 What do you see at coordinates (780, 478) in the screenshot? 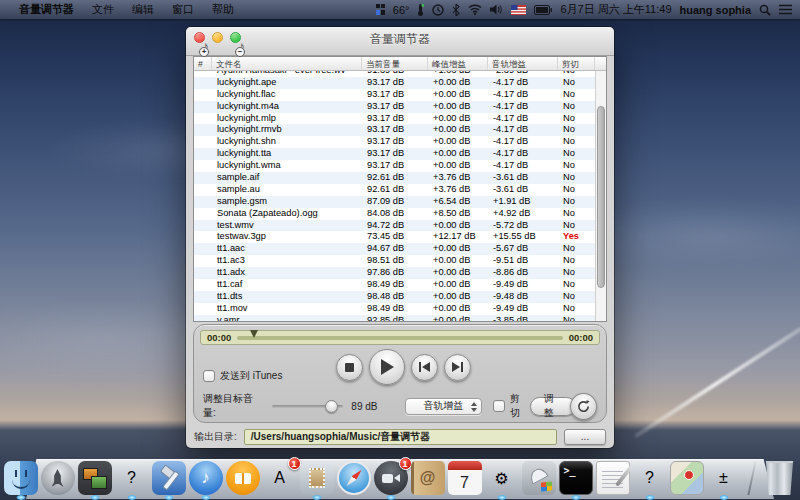
I see `dock-trash-icon` at bounding box center [780, 478].